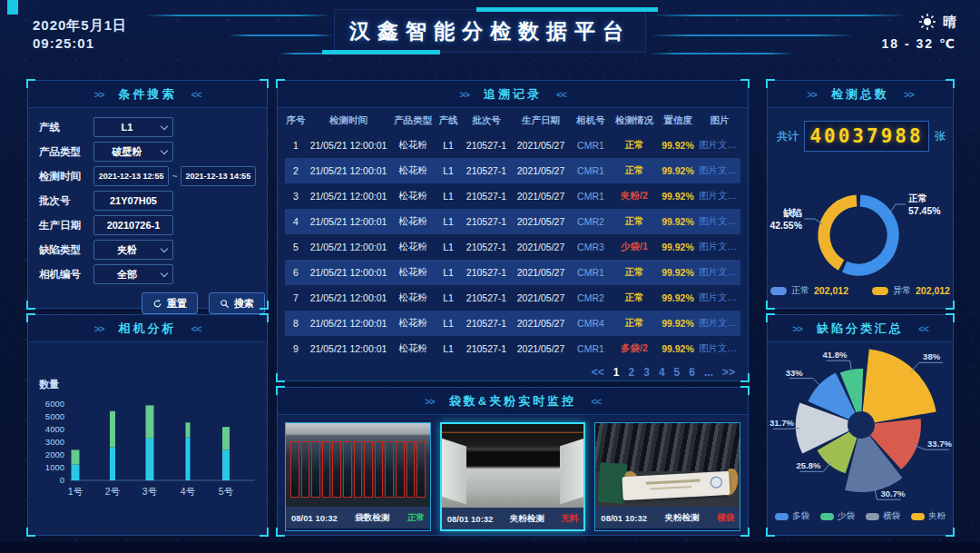 This screenshot has height=553, width=980. I want to click on legend-item-少袋: 少袋, so click(838, 516).